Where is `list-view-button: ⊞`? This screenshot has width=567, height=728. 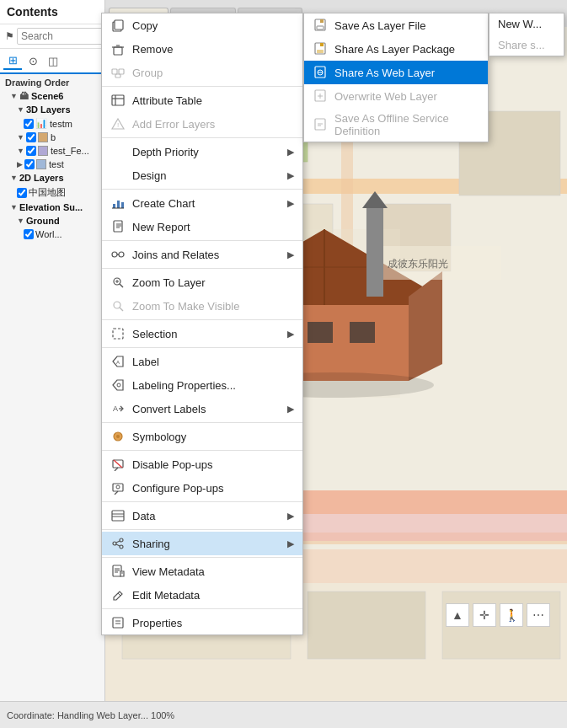 list-view-button: ⊞ is located at coordinates (13, 61).